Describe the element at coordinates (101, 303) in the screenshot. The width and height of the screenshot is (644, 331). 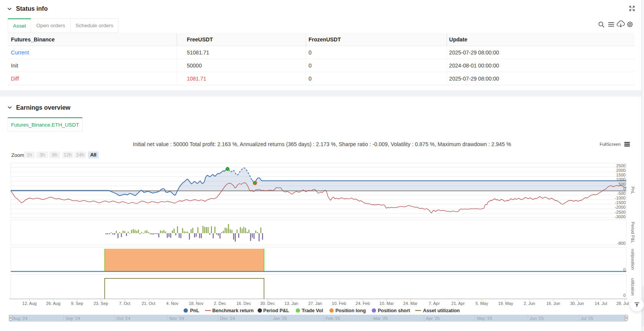
I see `svg-text: 23. Sep` at that location.